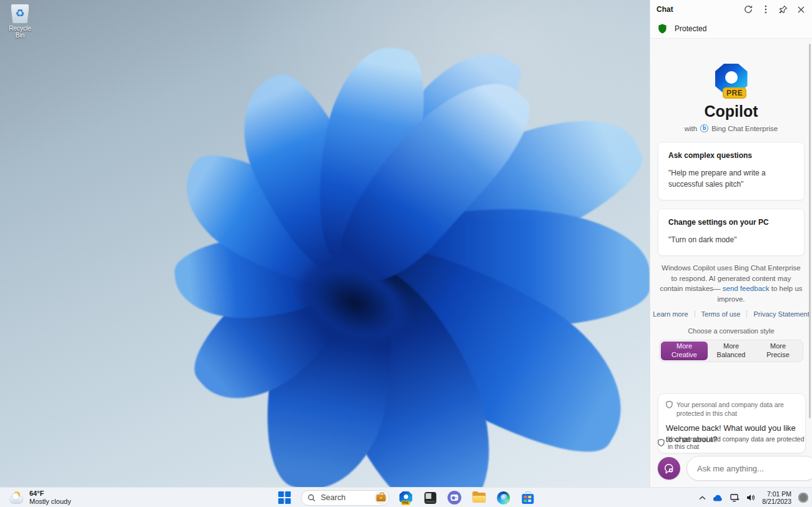 This screenshot has height=507, width=812. Describe the element at coordinates (702, 498) in the screenshot. I see `hidden-icons-chevron` at that location.